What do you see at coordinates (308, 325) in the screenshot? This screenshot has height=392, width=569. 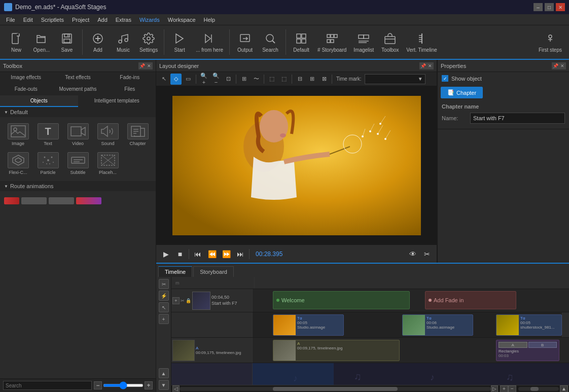 I see `clip-img-1: Tα 00:05 Studio.asimage` at bounding box center [308, 325].